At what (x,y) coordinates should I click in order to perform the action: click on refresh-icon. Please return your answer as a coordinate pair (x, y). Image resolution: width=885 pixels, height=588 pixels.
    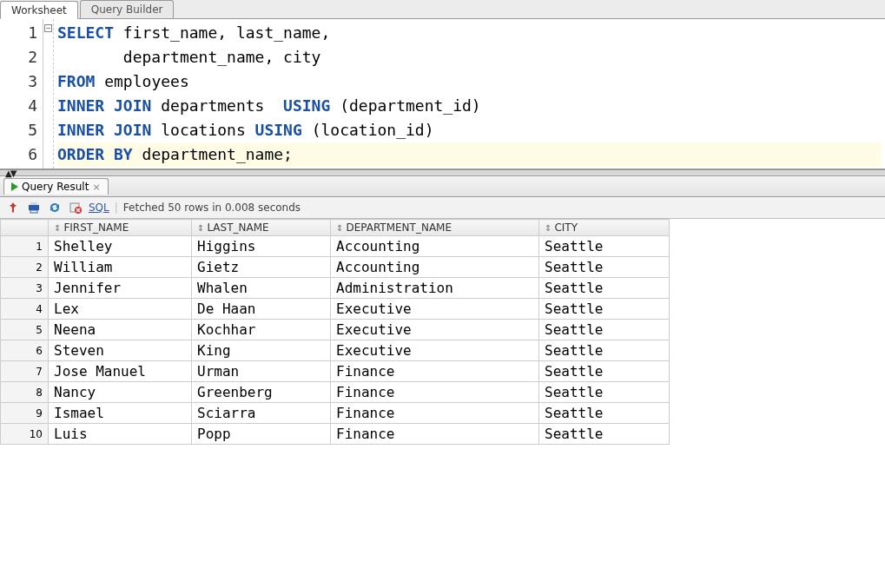
    Looking at the image, I should click on (55, 208).